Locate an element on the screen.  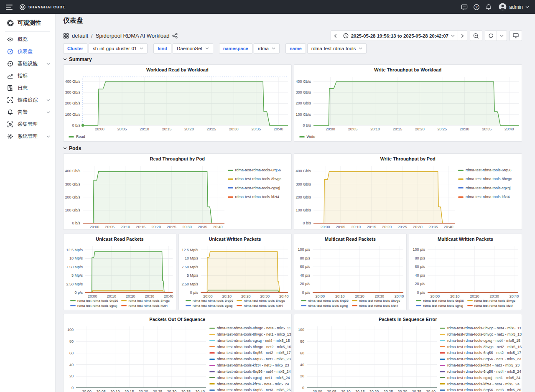
panel-title: Workload Read by Workload is located at coordinates (177, 69).